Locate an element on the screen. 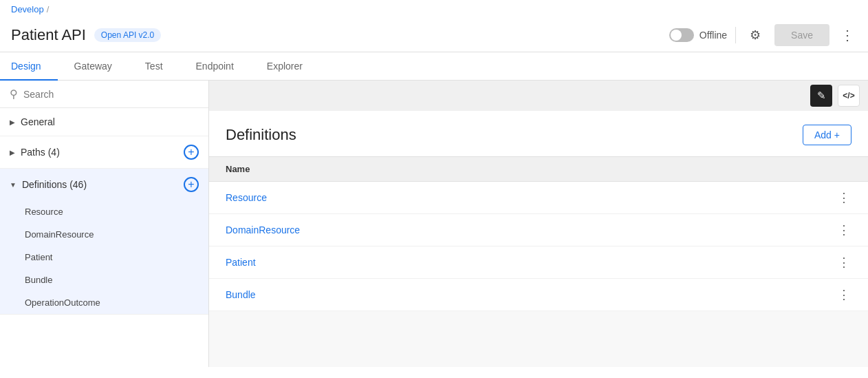  row-resource-link: Resource is located at coordinates (532, 198).